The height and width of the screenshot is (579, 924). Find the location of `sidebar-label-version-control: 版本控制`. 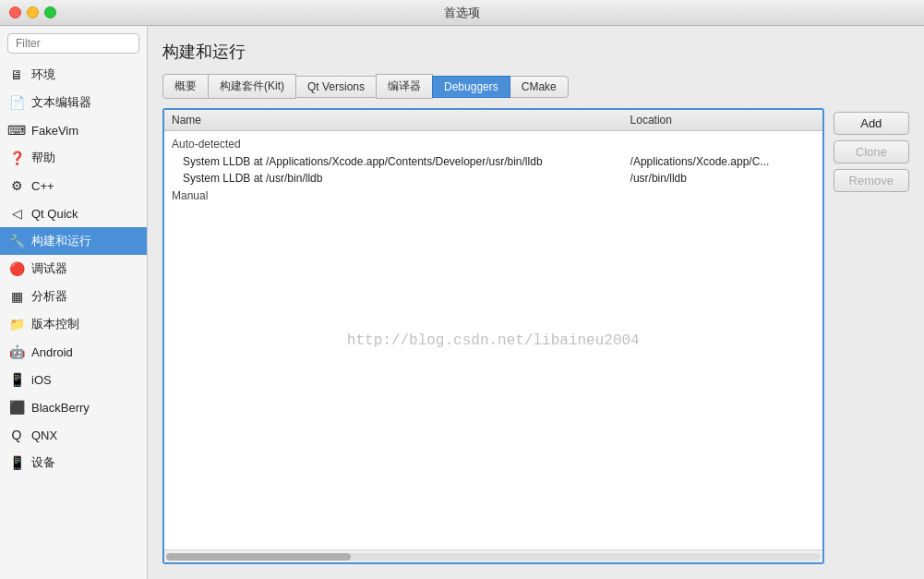

sidebar-label-version-control: 版本控制 is located at coordinates (55, 324).